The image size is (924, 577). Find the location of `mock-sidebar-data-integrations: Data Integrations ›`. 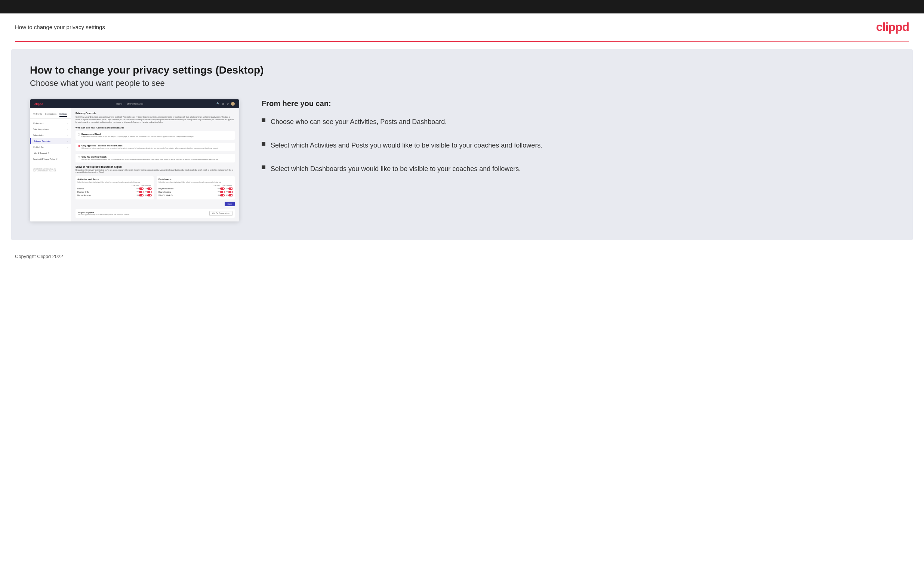

mock-sidebar-data-integrations: Data Integrations › is located at coordinates (50, 129).